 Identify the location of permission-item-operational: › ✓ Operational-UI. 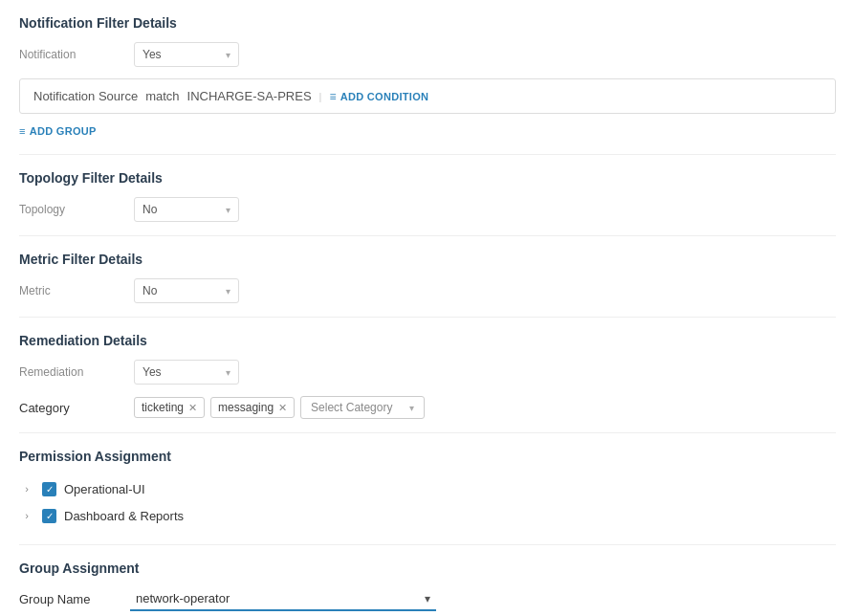
(428, 489).